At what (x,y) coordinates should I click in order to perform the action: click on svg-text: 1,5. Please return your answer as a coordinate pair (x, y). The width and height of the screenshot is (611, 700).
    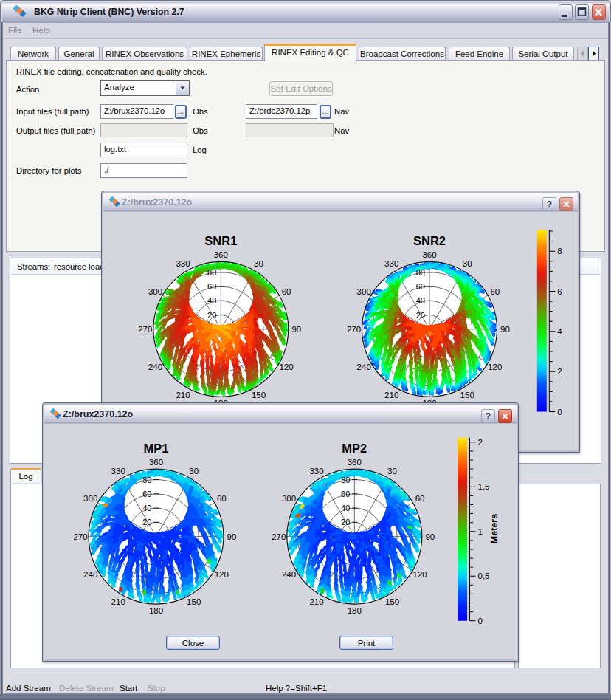
    Looking at the image, I should click on (484, 487).